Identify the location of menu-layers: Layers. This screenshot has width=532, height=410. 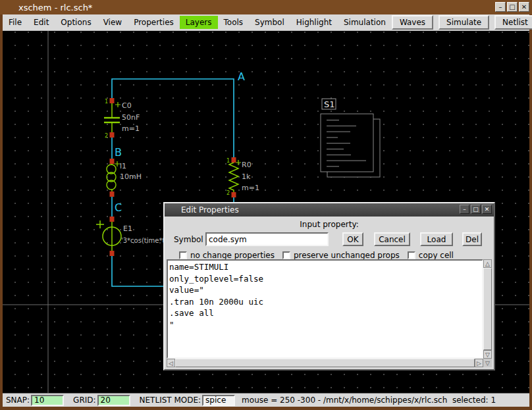
(199, 22).